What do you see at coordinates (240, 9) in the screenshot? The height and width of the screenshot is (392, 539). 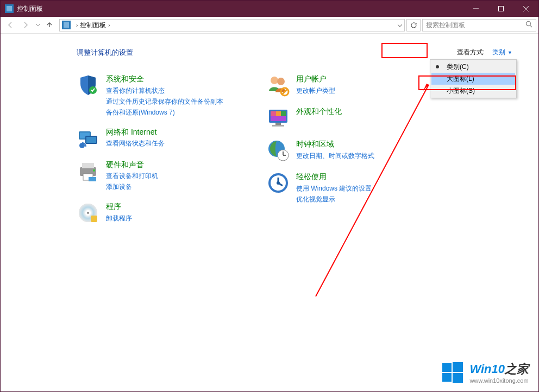 I see `window-title: 控制面板` at bounding box center [240, 9].